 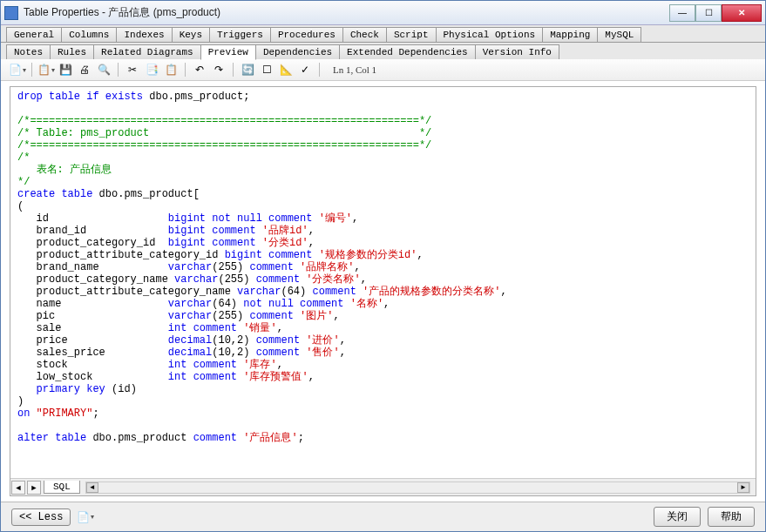 What do you see at coordinates (383, 516) in the screenshot?
I see `footer: << Less 📄▾ 关闭 帮助` at bounding box center [383, 516].